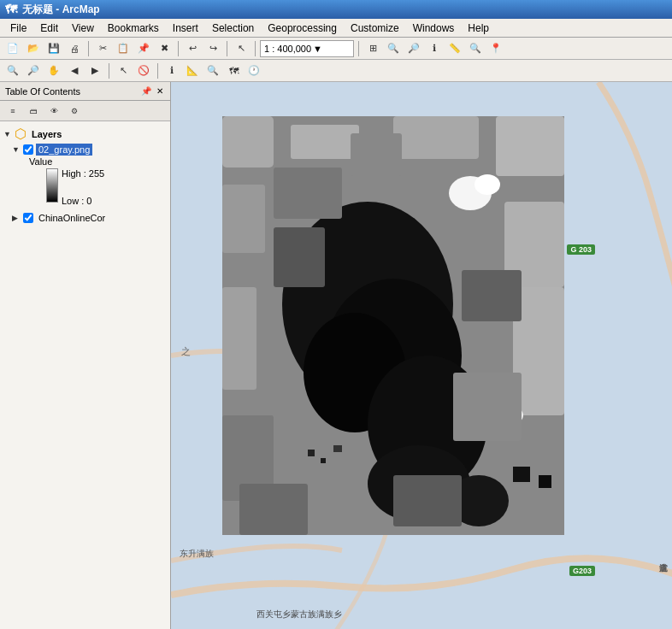 The width and height of the screenshot is (672, 629). I want to click on measure-btn2: 📐, so click(192, 71).